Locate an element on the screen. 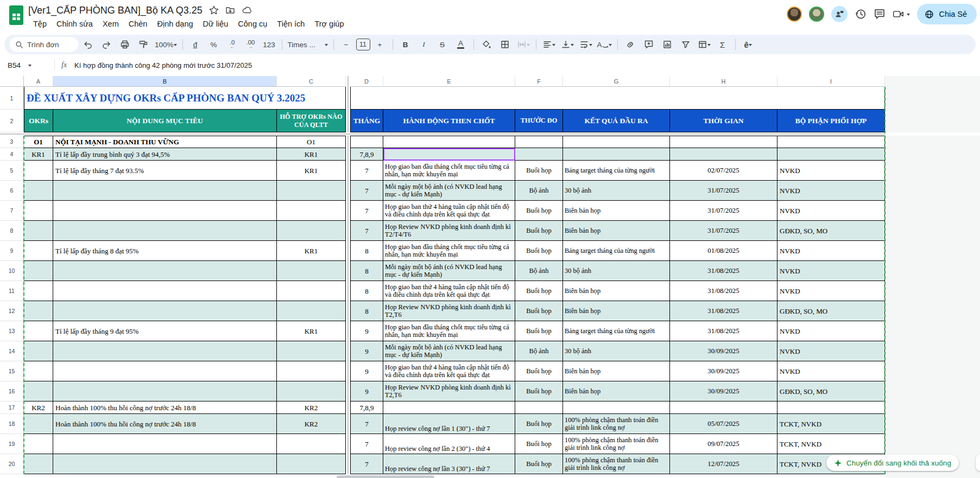  cell-A12 is located at coordinates (39, 311).